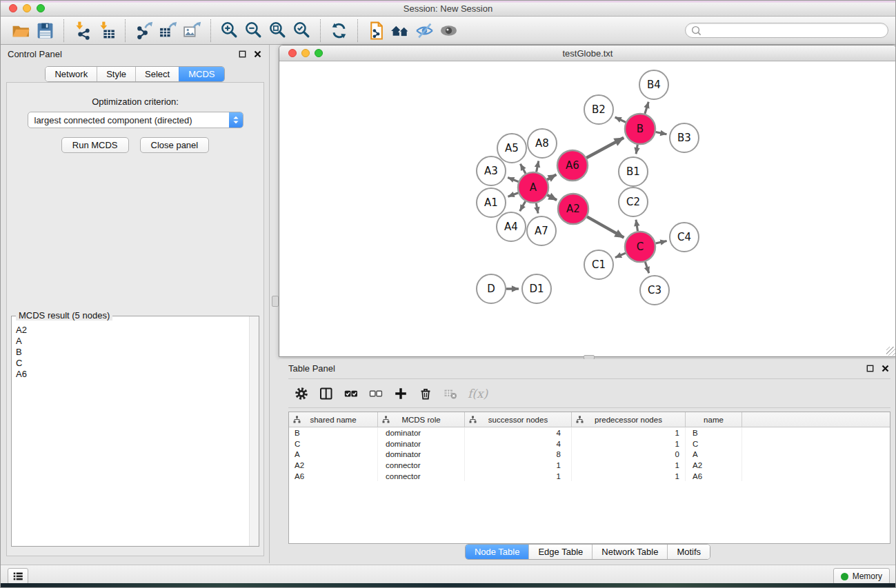 The height and width of the screenshot is (588, 896). I want to click on add-row-icon, so click(401, 394).